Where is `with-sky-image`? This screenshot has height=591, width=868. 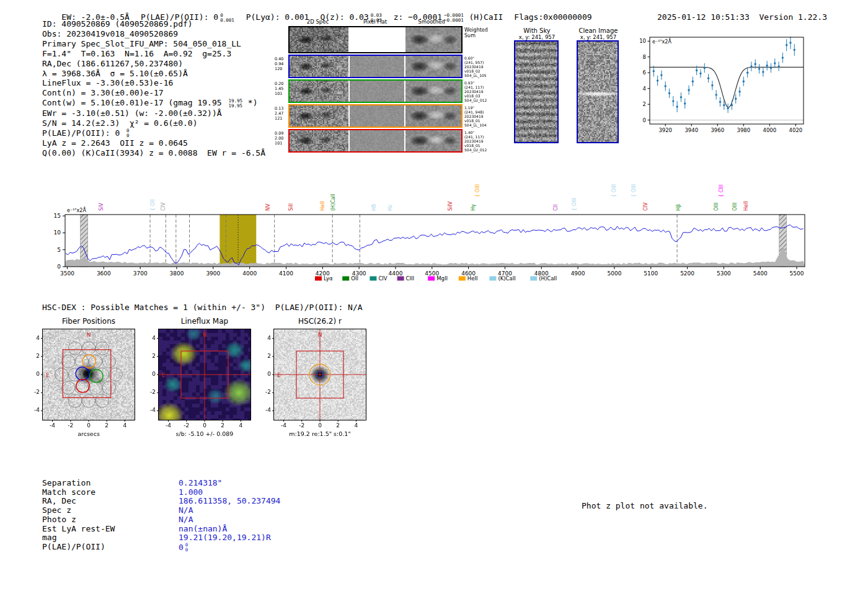 with-sky-image is located at coordinates (536, 92).